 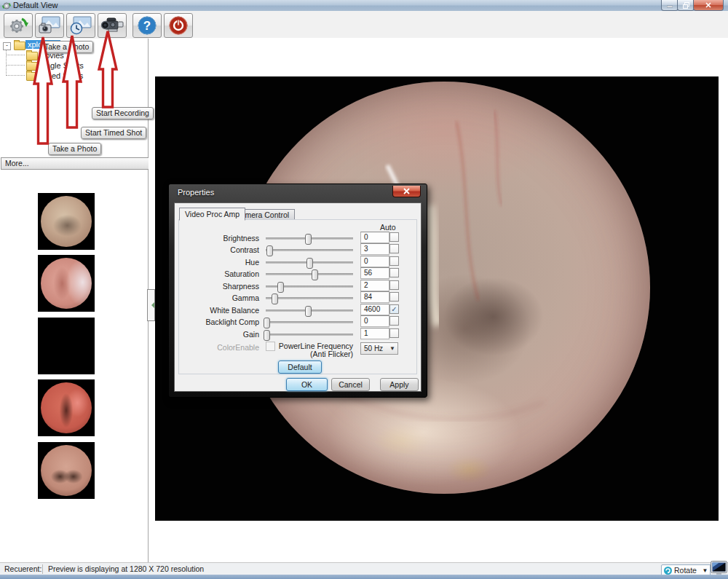 I want to click on window-bottom-frame, so click(x=364, y=577).